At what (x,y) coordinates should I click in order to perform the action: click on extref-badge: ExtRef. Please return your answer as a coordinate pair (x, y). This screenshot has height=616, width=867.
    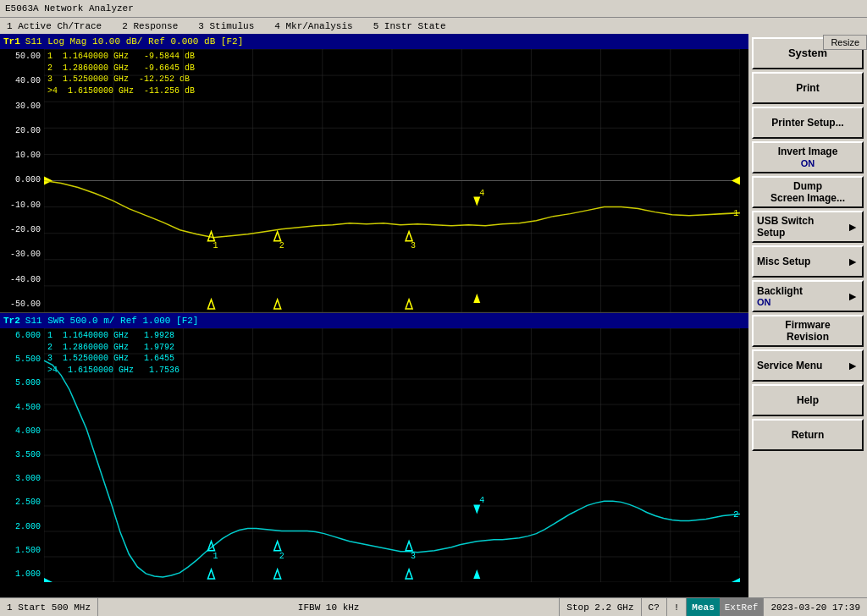
    Looking at the image, I should click on (742, 608).